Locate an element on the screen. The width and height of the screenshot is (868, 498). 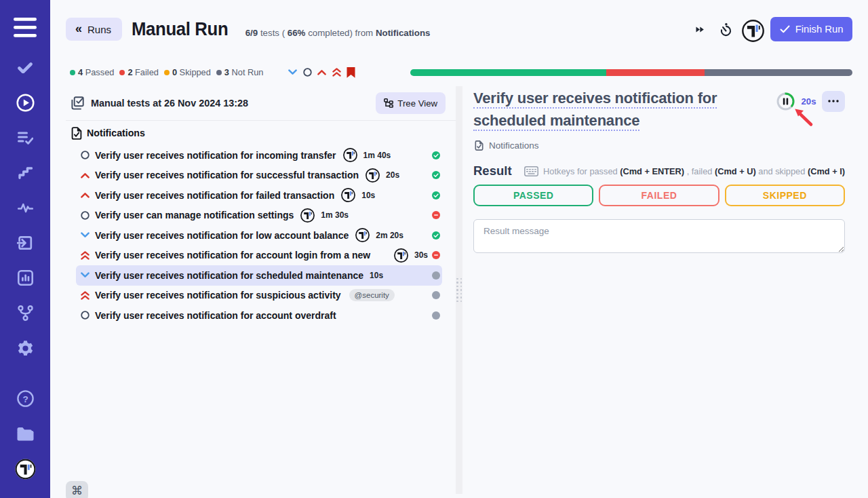
verdict-failed-button: FAILED is located at coordinates (659, 195).